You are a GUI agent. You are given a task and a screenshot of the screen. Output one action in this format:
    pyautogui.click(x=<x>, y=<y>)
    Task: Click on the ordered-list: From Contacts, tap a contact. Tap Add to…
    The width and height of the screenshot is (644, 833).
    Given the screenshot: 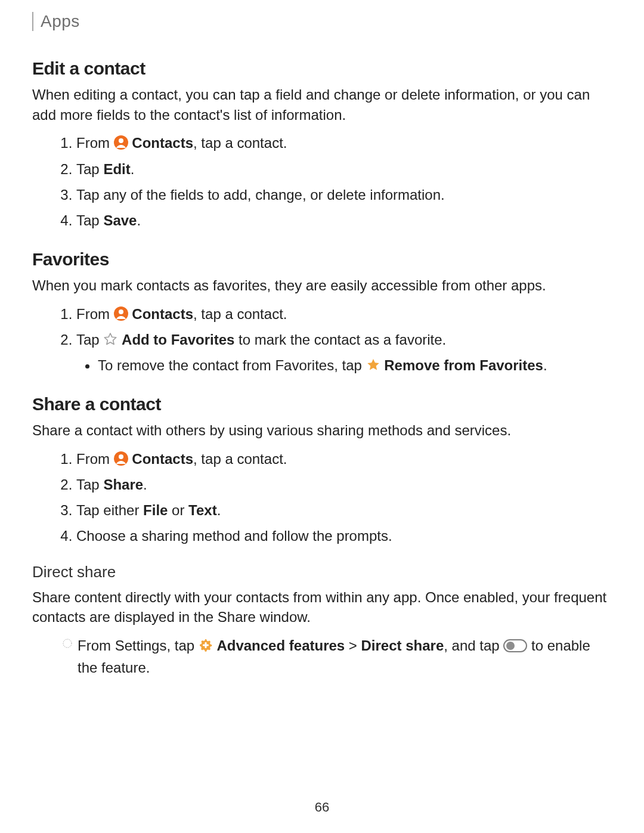 What is the action you would take?
    pyautogui.click(x=322, y=340)
    